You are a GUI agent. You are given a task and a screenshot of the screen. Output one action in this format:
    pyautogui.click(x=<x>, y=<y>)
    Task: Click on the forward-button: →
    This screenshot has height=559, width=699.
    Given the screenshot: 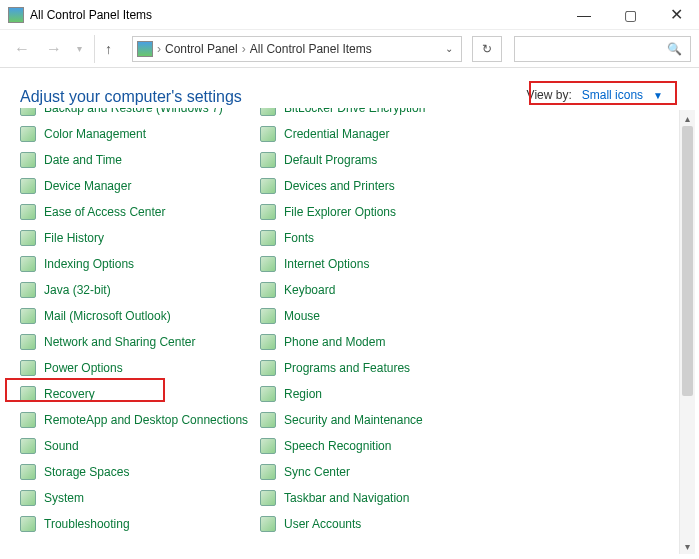 What is the action you would take?
    pyautogui.click(x=54, y=49)
    